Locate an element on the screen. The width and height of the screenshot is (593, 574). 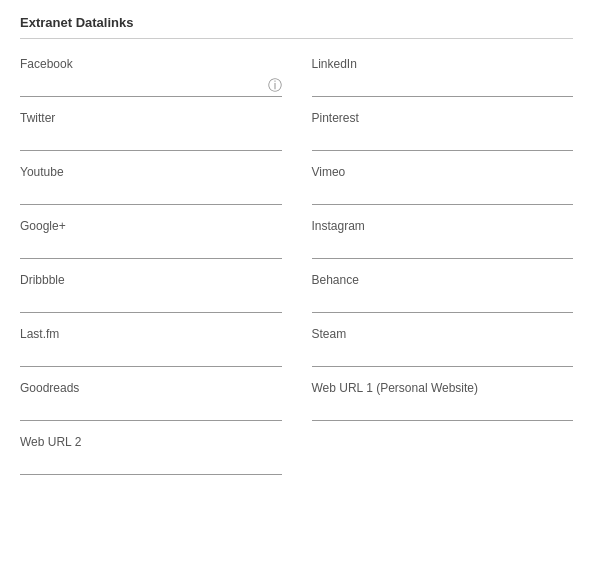
label-lastfm: Last.fm is located at coordinates (151, 334).